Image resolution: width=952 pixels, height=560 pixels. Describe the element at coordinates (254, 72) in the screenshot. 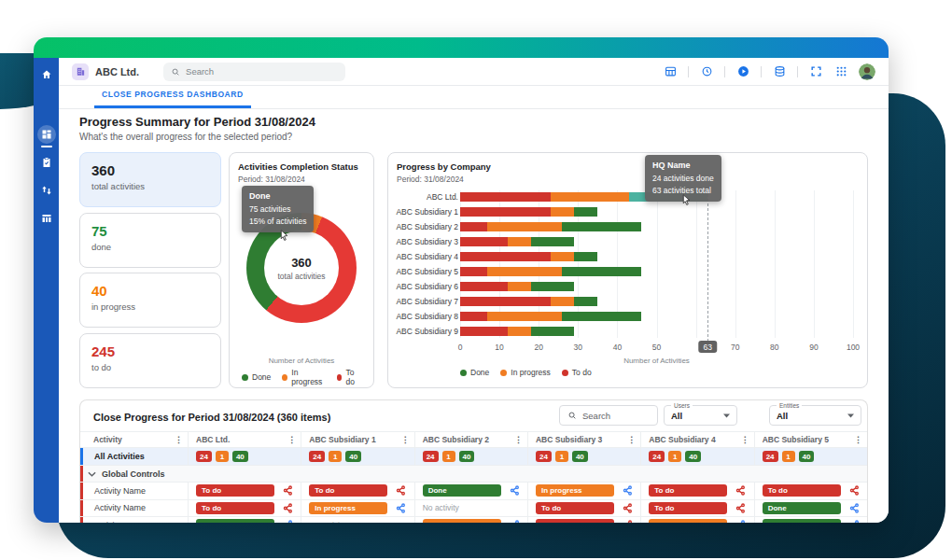

I see `global-search-input: Search` at that location.